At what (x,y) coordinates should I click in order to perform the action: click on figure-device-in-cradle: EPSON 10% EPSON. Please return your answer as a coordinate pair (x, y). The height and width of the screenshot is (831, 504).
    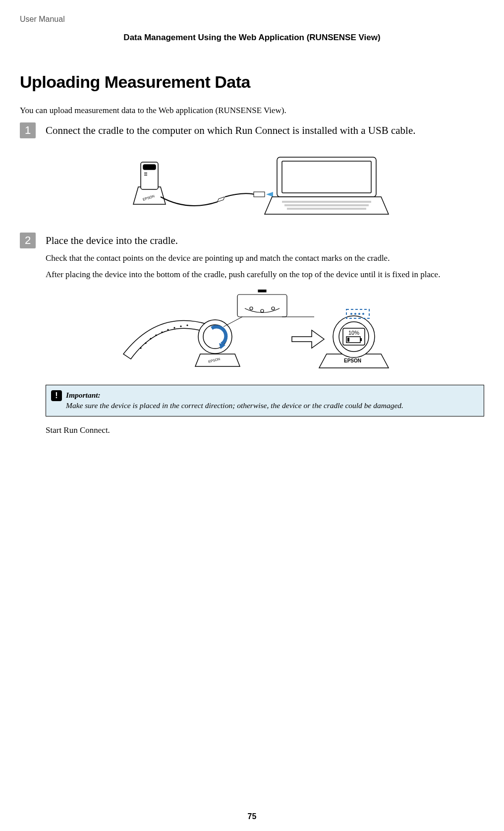
    Looking at the image, I should click on (252, 332).